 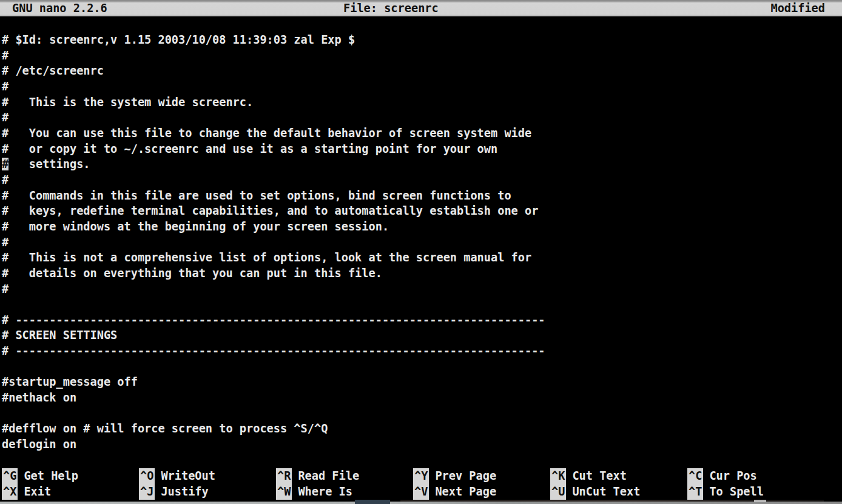 I want to click on editor-line: # SCREEN SETTINGS, so click(x=421, y=335).